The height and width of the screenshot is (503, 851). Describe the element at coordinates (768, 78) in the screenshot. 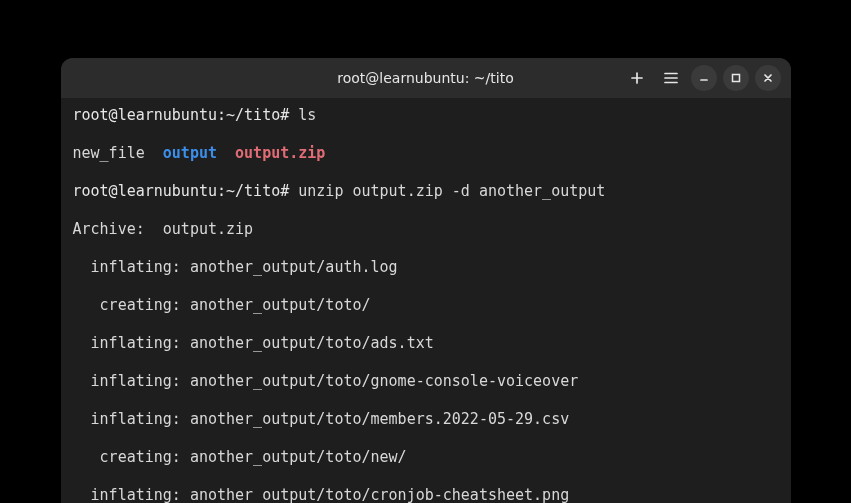

I see `close-button` at that location.